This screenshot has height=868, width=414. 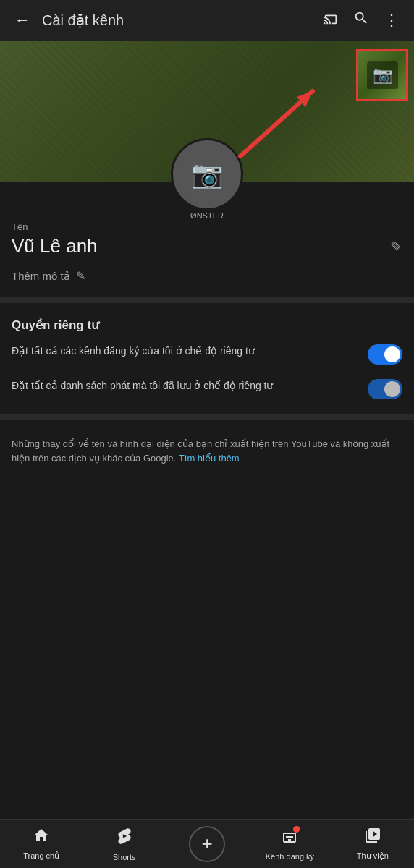 What do you see at coordinates (385, 389) in the screenshot?
I see `playlists-privacy-toggle` at bounding box center [385, 389].